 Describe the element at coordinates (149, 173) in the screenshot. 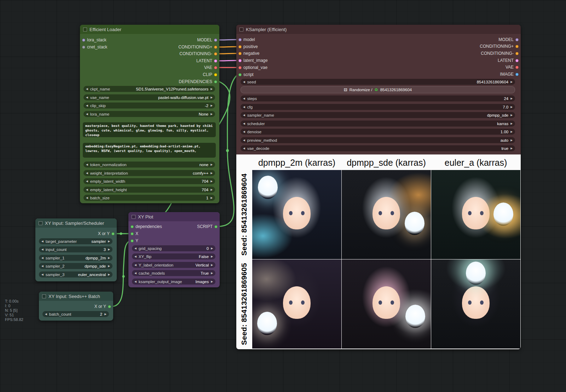

I see `widget-weight-interpretation: ◀weight_interpretationcomfy++▶` at that location.